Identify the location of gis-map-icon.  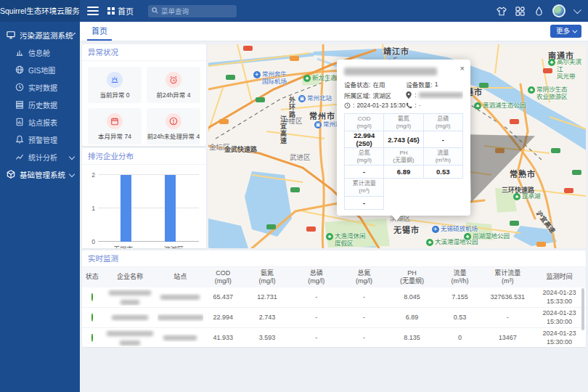
(19, 70).